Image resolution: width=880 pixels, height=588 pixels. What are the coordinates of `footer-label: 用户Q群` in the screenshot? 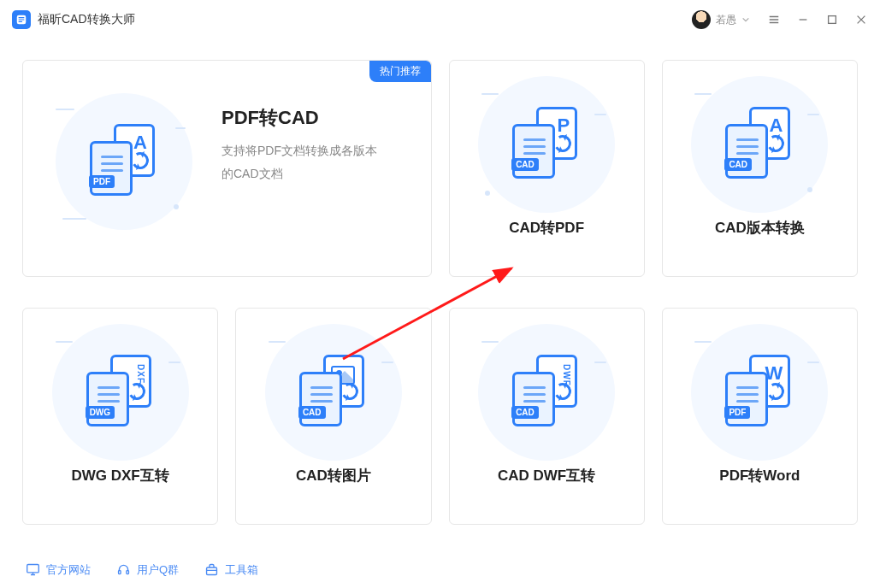 It's located at (157, 570).